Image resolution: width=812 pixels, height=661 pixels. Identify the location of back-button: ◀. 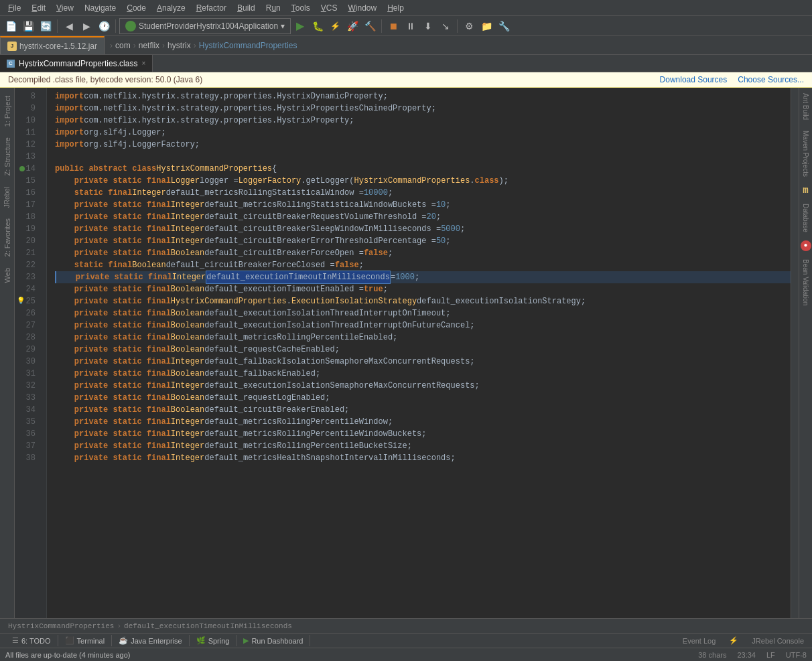
(69, 26).